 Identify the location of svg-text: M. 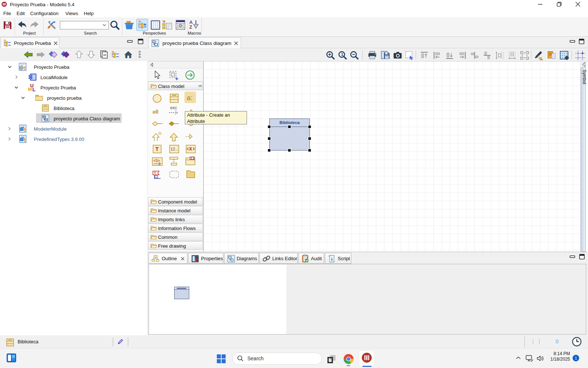
(30, 89).